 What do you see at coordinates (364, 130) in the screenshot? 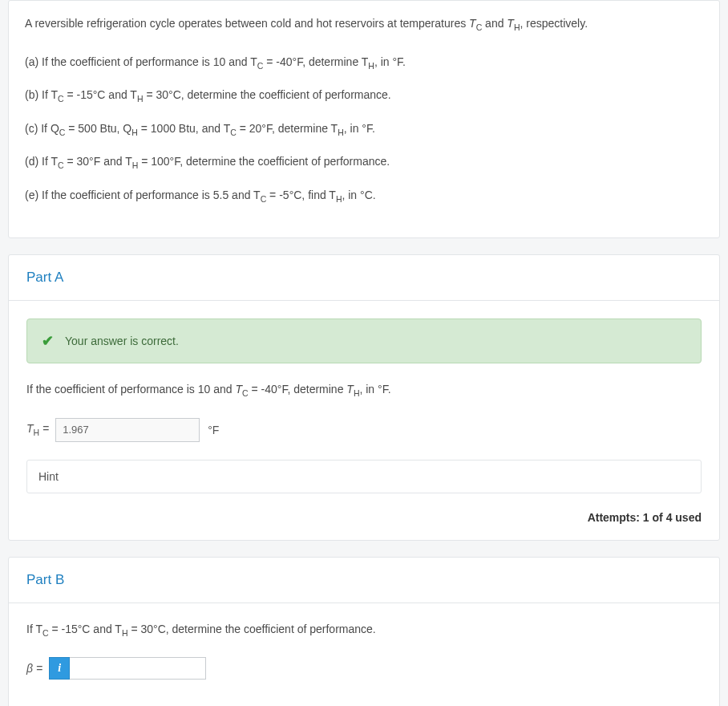
I see `subpart-c: (c) If QC = 500 Btu, QH = 1000 Btu, and …` at bounding box center [364, 130].